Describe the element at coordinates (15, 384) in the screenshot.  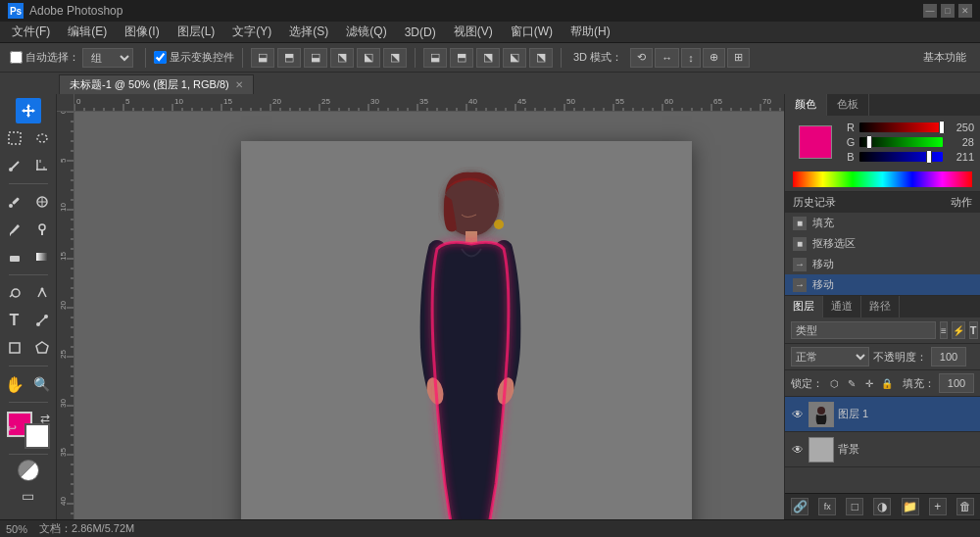
I see `hand-tool: ✋` at that location.